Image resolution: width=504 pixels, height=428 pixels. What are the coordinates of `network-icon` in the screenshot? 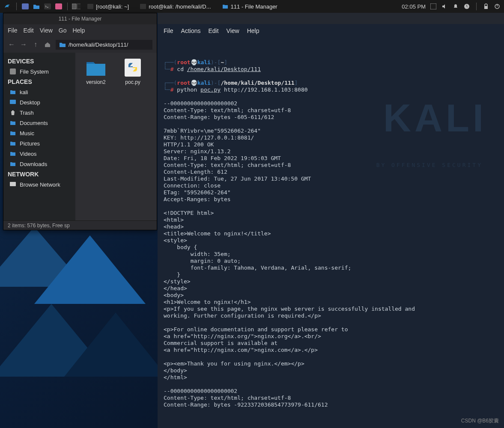 It's located at (13, 184).